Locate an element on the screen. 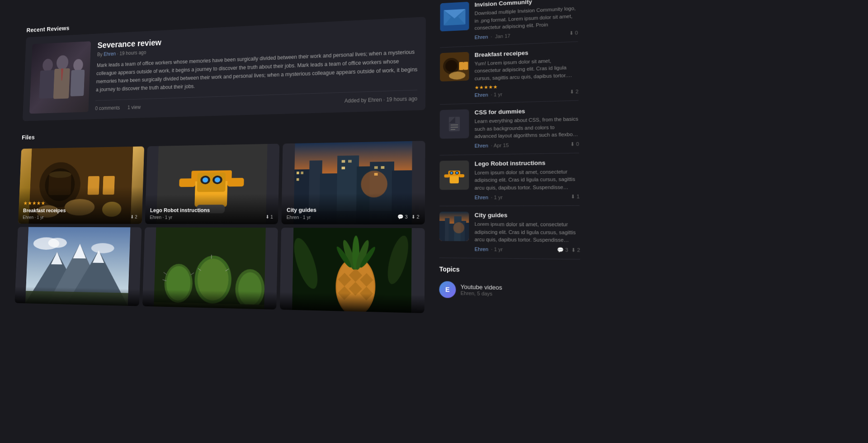  breakfast-author: Ehren · 1 yr is located at coordinates (33, 217).